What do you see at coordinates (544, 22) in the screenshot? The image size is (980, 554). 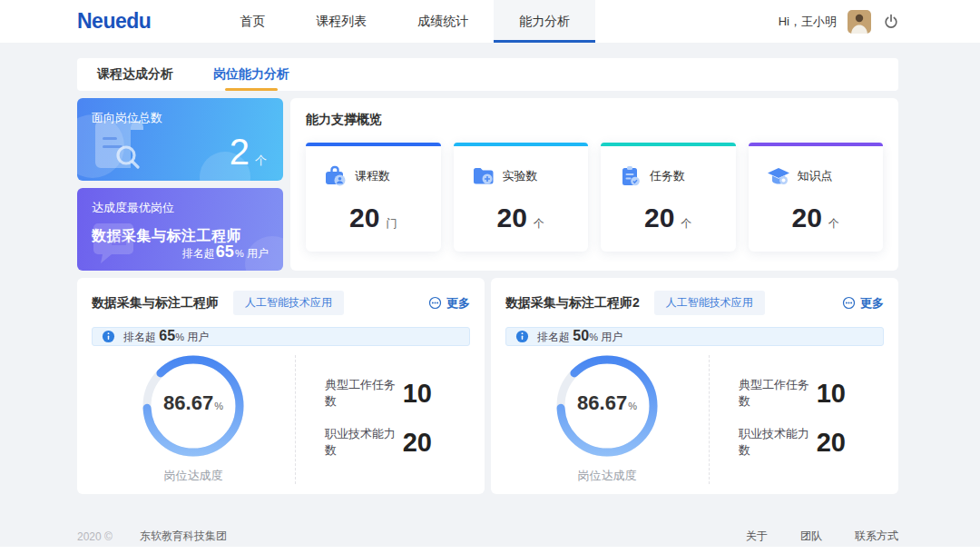 I see `nav-item-ability-analysis: 能力分析` at bounding box center [544, 22].